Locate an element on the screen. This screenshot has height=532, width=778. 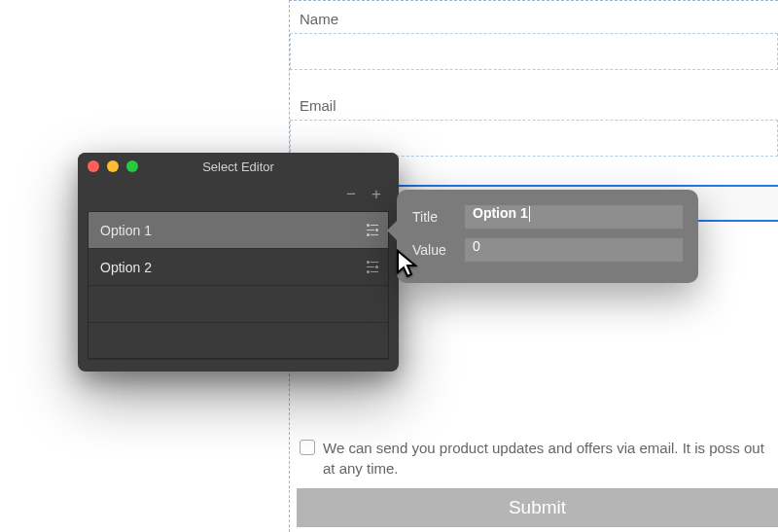
name-input is located at coordinates (534, 52).